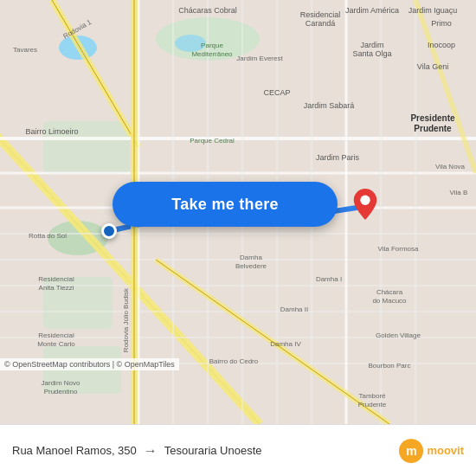  Describe the element at coordinates (441, 23) in the screenshot. I see `svg-text: Primo` at that location.